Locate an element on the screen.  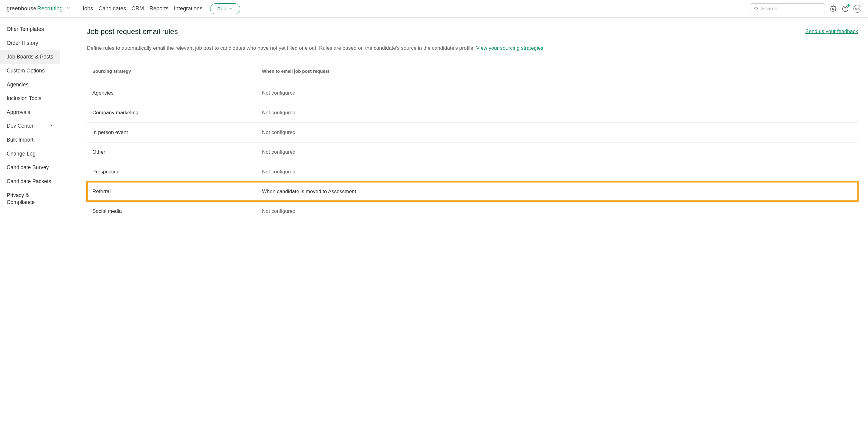
table-row: ProspectingNot configured is located at coordinates (472, 172).